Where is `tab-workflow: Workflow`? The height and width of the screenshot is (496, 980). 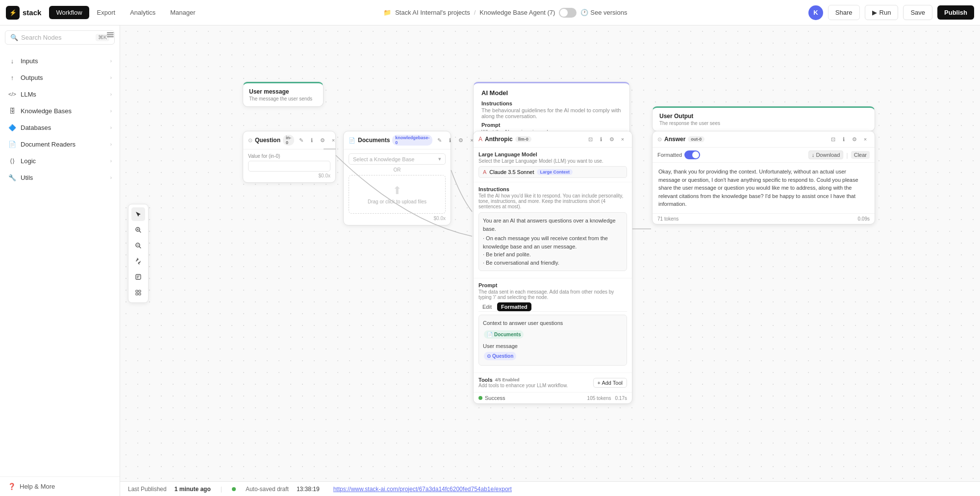 tab-workflow: Workflow is located at coordinates (69, 13).